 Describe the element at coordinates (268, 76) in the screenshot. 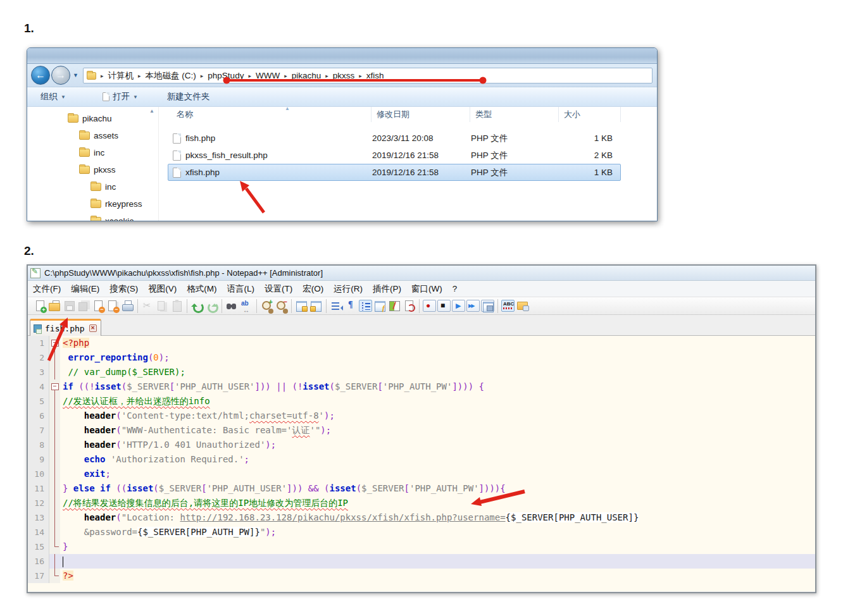

I see `breadcrumb-item: WWW` at that location.